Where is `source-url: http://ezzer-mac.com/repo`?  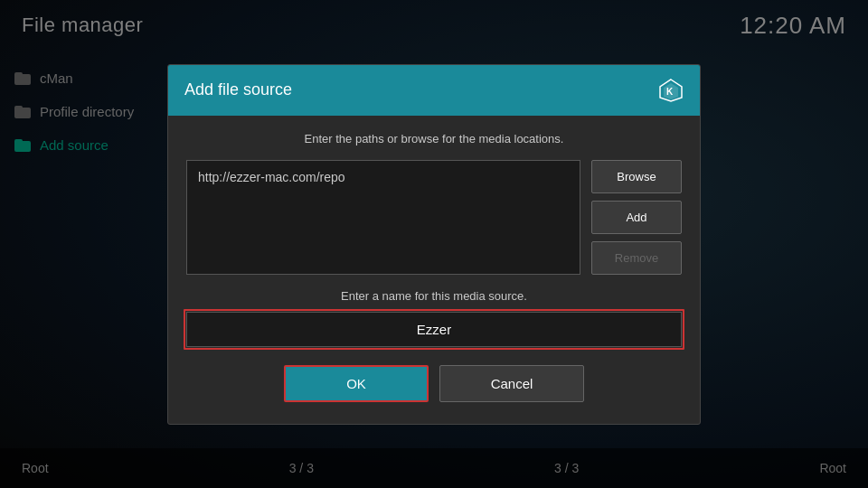
source-url: http://ezzer-mac.com/repo is located at coordinates (271, 177).